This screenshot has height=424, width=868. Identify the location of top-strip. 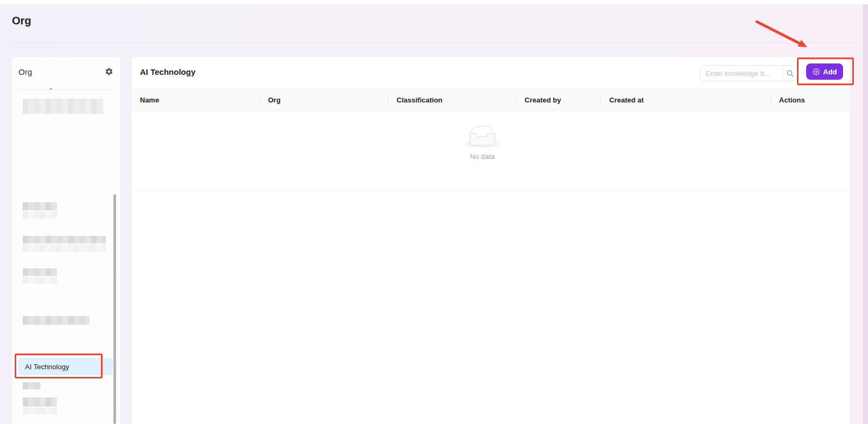
(434, 2).